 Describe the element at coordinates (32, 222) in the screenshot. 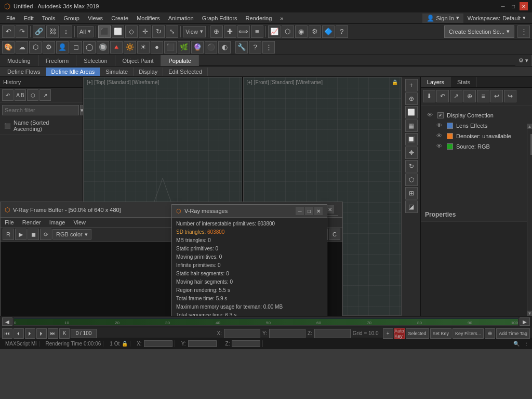

I see `fb-menu-render: Render` at that location.